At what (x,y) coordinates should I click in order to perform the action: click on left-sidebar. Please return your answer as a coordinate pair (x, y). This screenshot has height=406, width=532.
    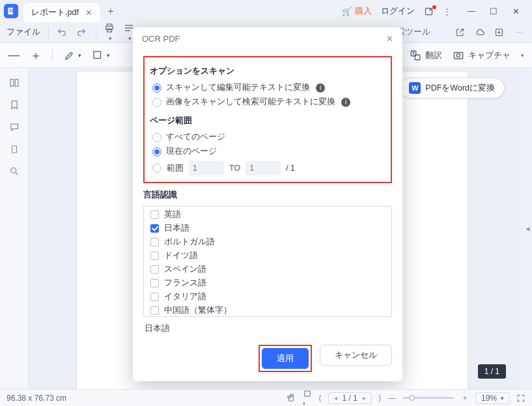
    Looking at the image, I should click on (14, 228).